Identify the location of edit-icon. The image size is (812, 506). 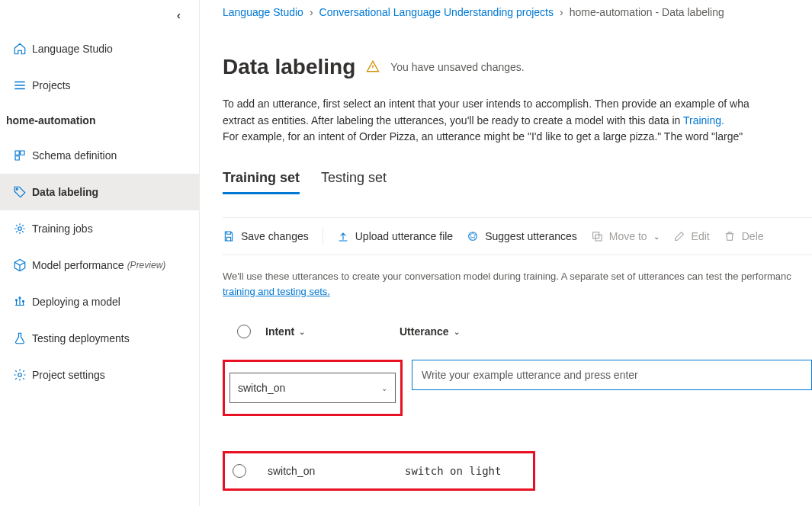
(679, 236).